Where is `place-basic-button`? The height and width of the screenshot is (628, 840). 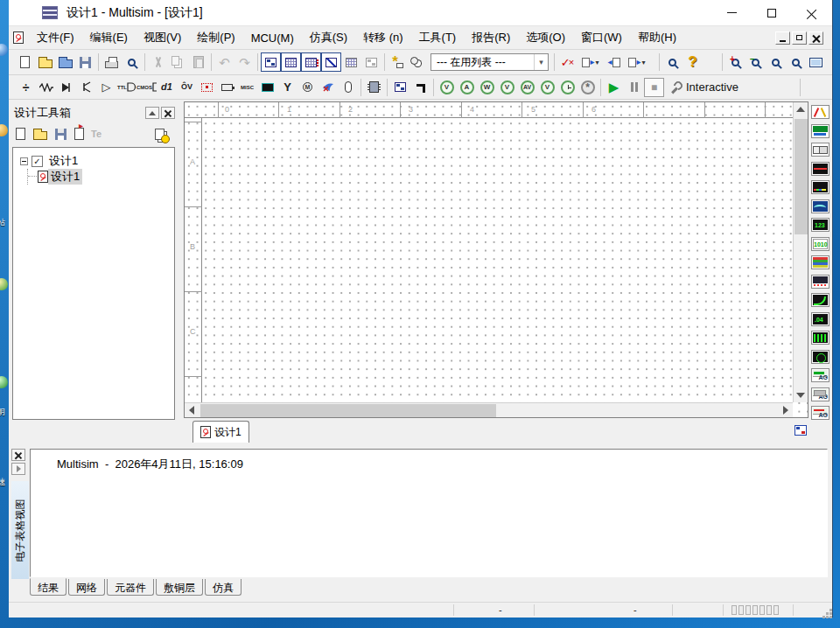
place-basic-button is located at coordinates (46, 87).